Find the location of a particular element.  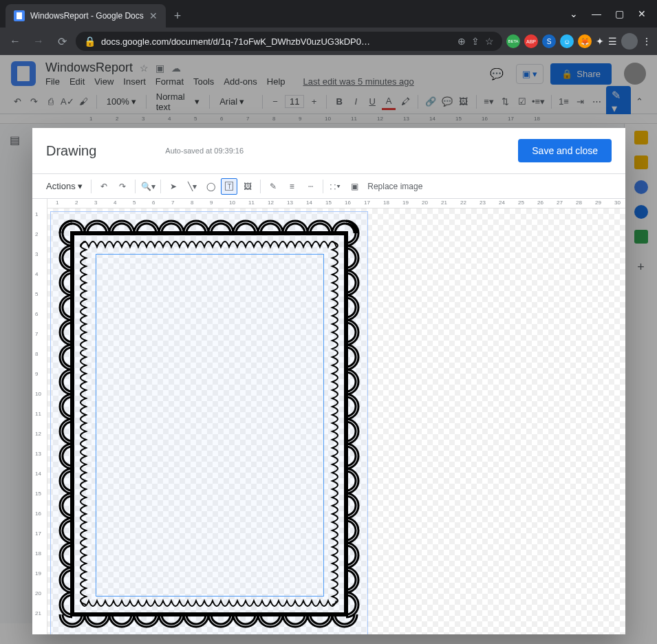

face-extension-icon: ☺ is located at coordinates (567, 41).